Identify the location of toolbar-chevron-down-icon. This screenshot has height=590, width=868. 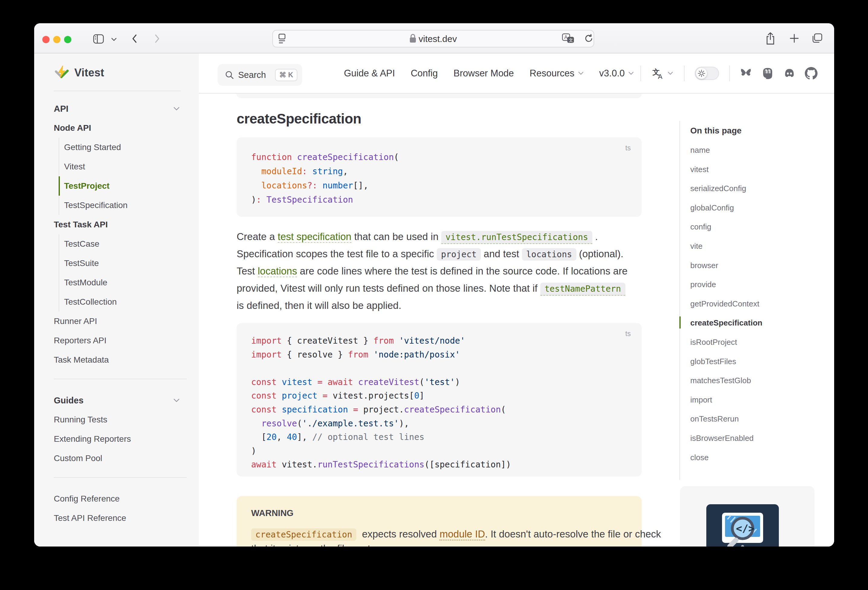
(114, 40).